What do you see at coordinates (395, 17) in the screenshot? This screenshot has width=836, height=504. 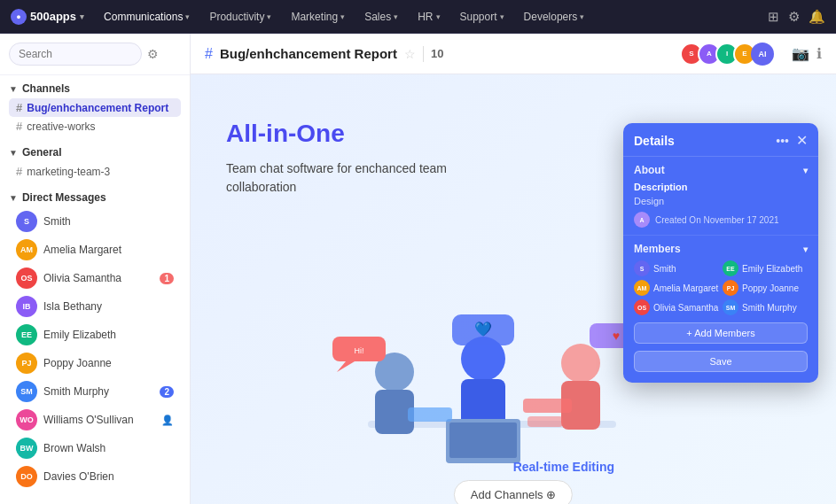 I see `sales-chevron-icon: ▾` at bounding box center [395, 17].